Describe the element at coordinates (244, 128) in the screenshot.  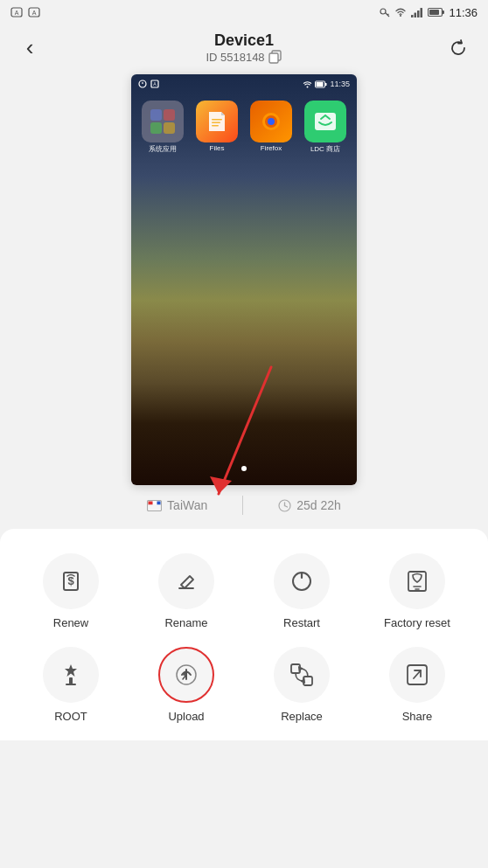
I see `app-icons-row: 系统应用 Files` at that location.